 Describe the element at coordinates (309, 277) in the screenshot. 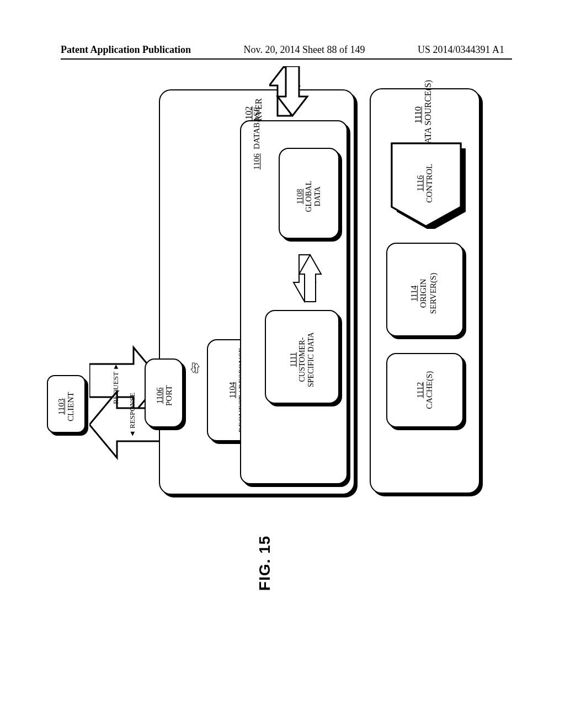

I see `database-internal-arrow` at that location.